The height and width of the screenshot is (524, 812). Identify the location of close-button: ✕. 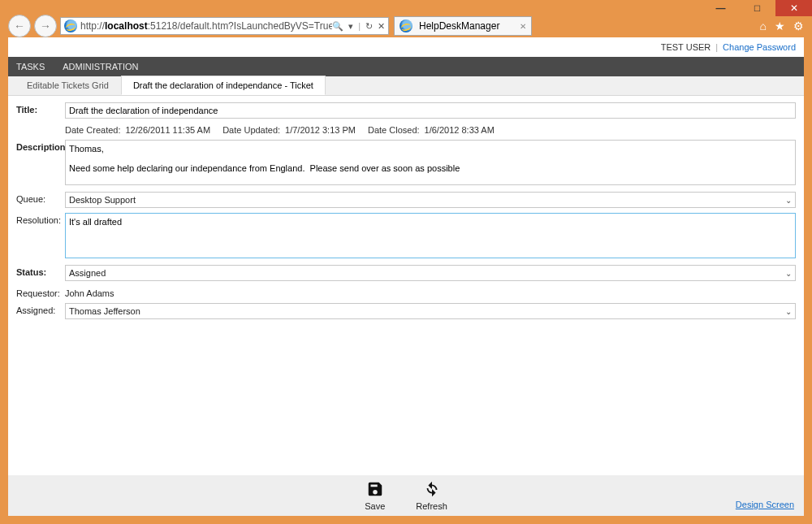
(794, 8).